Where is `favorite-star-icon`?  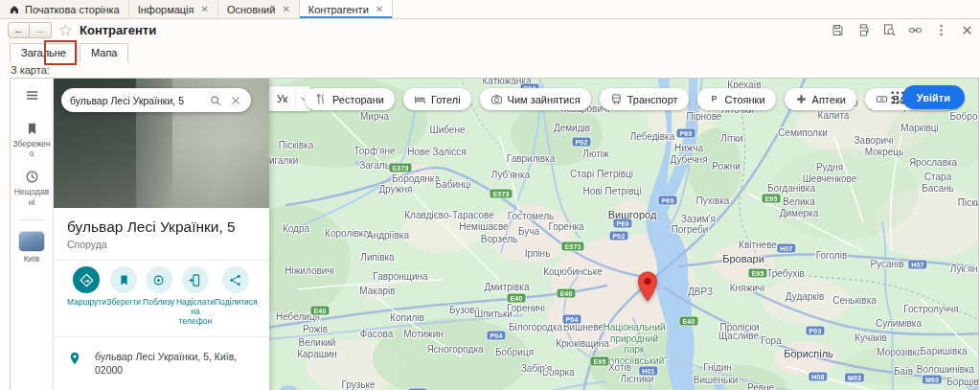
favorite-star-icon is located at coordinates (65, 31).